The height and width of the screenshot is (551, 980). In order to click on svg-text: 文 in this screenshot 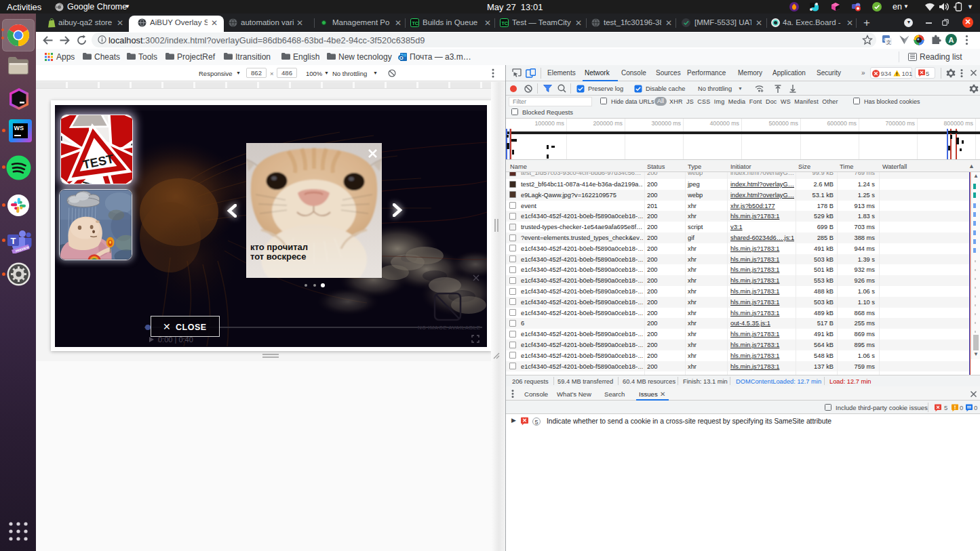, I will do `click(889, 42)`.